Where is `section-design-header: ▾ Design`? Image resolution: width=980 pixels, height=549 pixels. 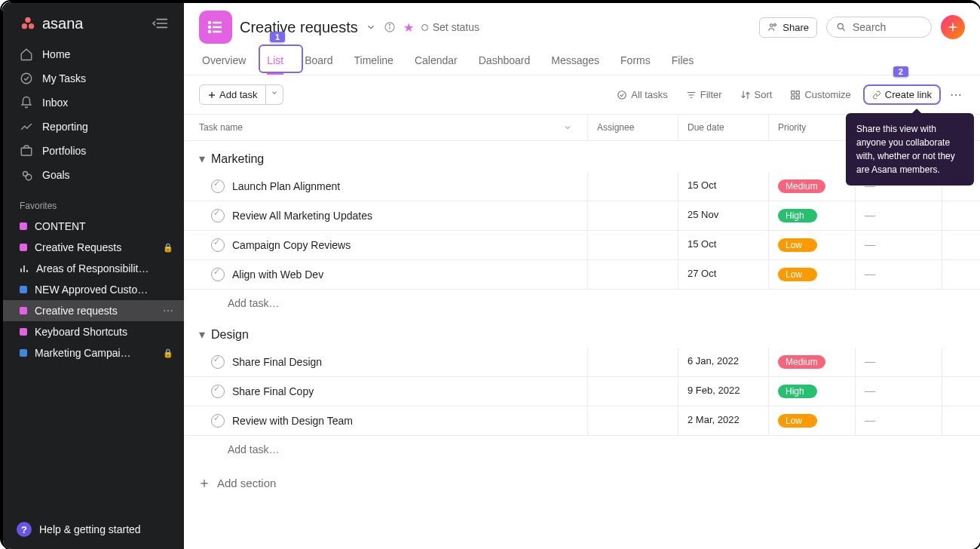
section-design-header: ▾ Design is located at coordinates (582, 332).